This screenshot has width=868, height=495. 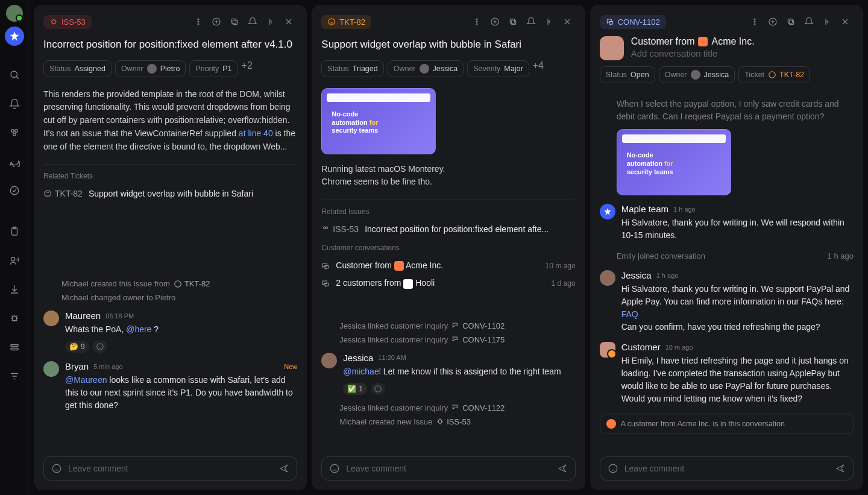 I want to click on chat-icon, so click(x=14, y=162).